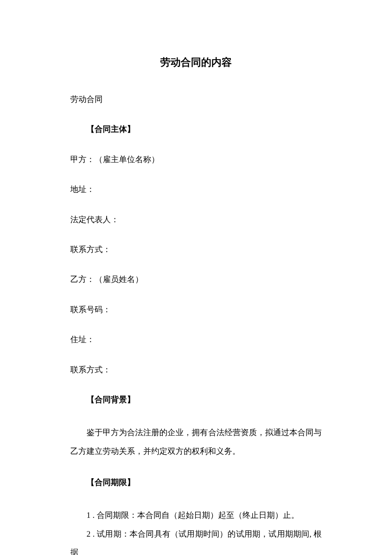 The width and height of the screenshot is (392, 555). I want to click on party-b-phone: 联系号码：, so click(196, 310).